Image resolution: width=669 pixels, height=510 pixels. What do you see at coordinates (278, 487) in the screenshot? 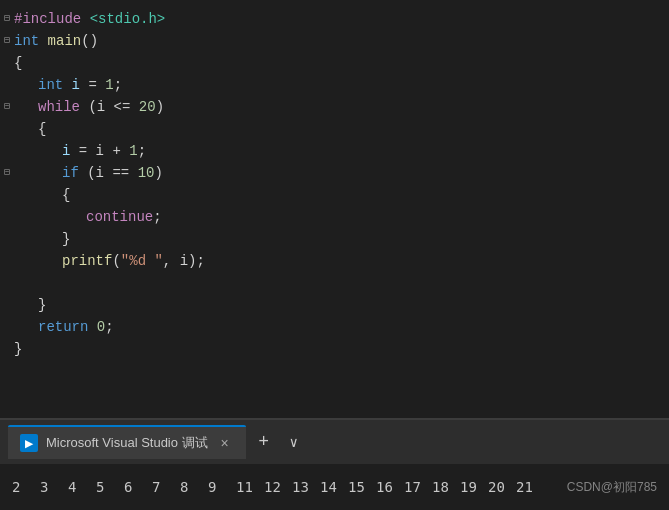
I see `output-number: 12` at bounding box center [278, 487].